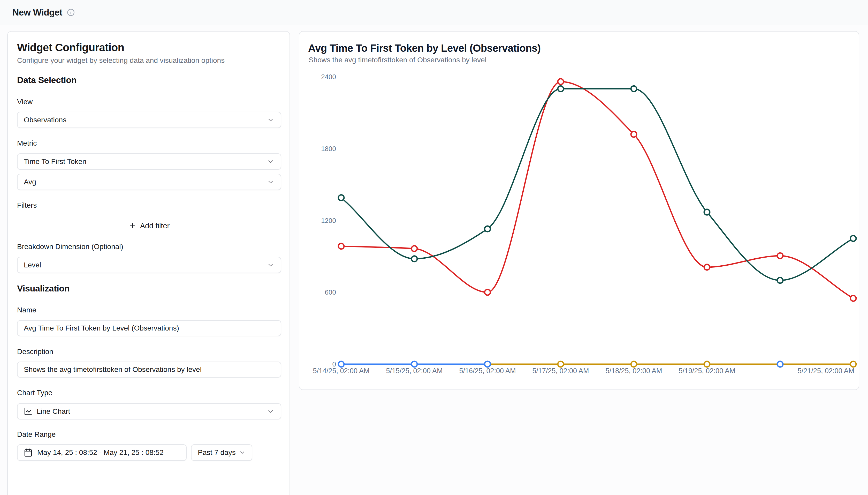 Image resolution: width=868 pixels, height=495 pixels. What do you see at coordinates (149, 161) in the screenshot?
I see `metric-select: Time To First Token` at bounding box center [149, 161].